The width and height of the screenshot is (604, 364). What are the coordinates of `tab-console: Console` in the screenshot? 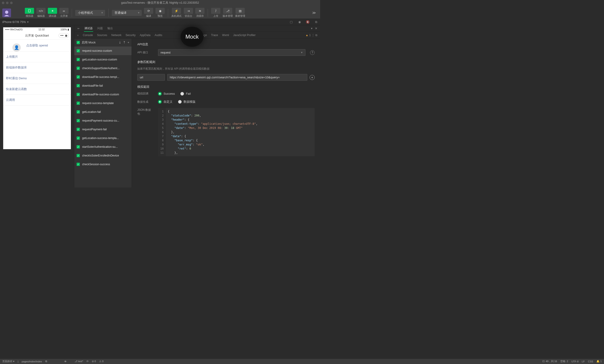 It's located at (88, 35).